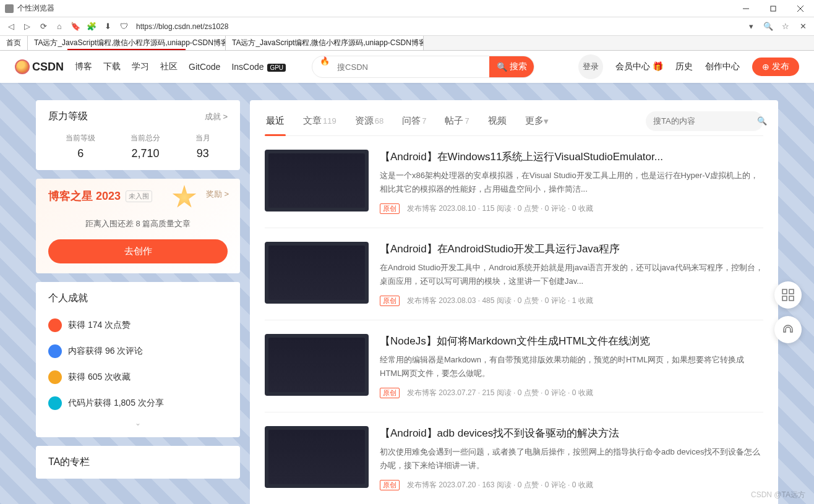 This screenshot has width=814, height=504. I want to click on gift-icon: 🎁, so click(658, 66).